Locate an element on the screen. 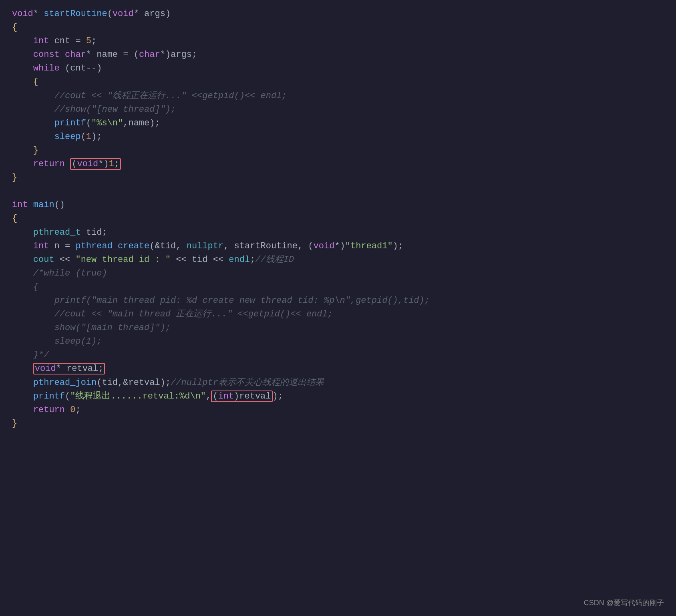 This screenshot has height=616, width=676. code-line-28: printf("线程退出......retval:%d\n",(int)retv… is located at coordinates (338, 397).